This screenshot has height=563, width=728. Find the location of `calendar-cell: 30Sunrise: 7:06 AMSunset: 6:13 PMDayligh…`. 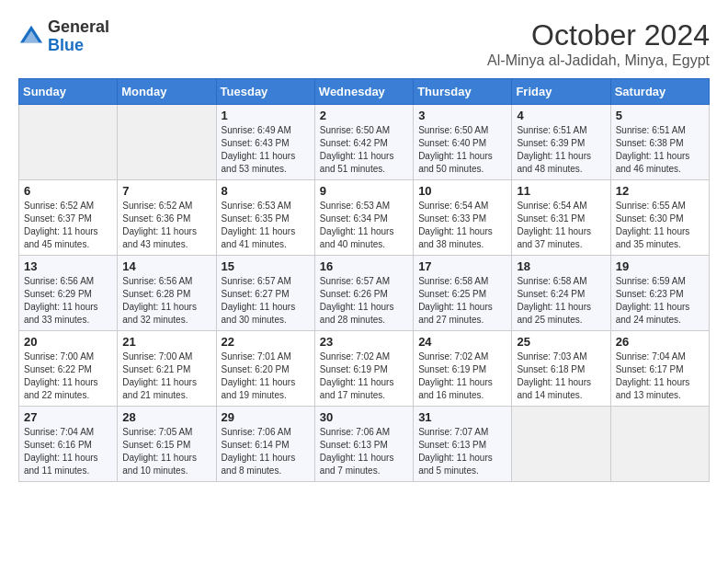

calendar-cell: 30Sunrise: 7:06 AMSunset: 6:13 PMDayligh… is located at coordinates (364, 444).